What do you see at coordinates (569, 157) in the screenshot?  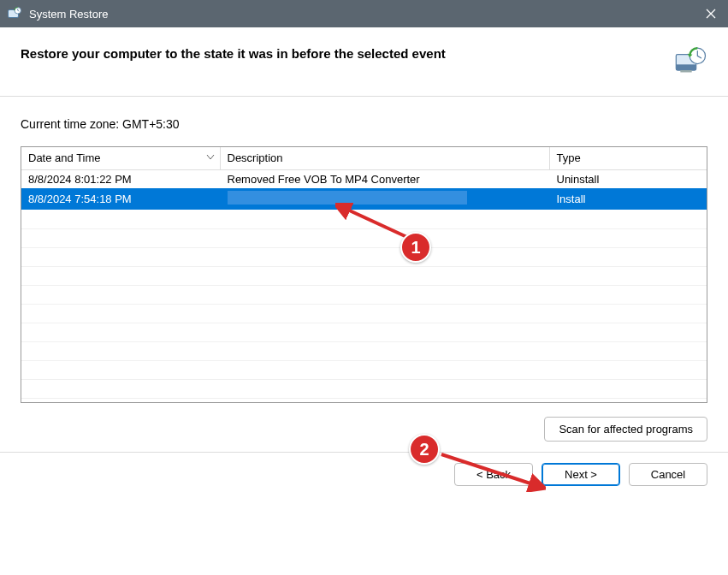 I see `column-header-type-label: Type` at bounding box center [569, 157].